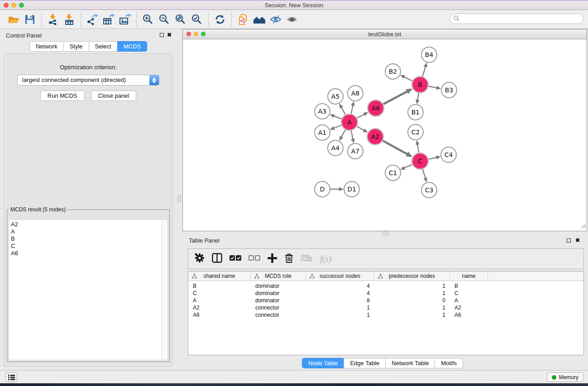 Image resolution: width=588 pixels, height=386 pixels. Describe the element at coordinates (22, 5) in the screenshot. I see `zoom-window-button` at that location.